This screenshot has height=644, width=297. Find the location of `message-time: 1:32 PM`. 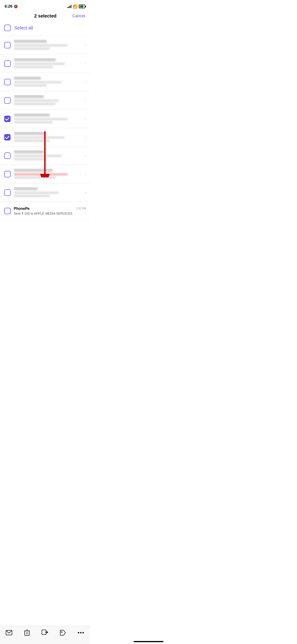

message-time: 1:32 PM is located at coordinates (81, 208).